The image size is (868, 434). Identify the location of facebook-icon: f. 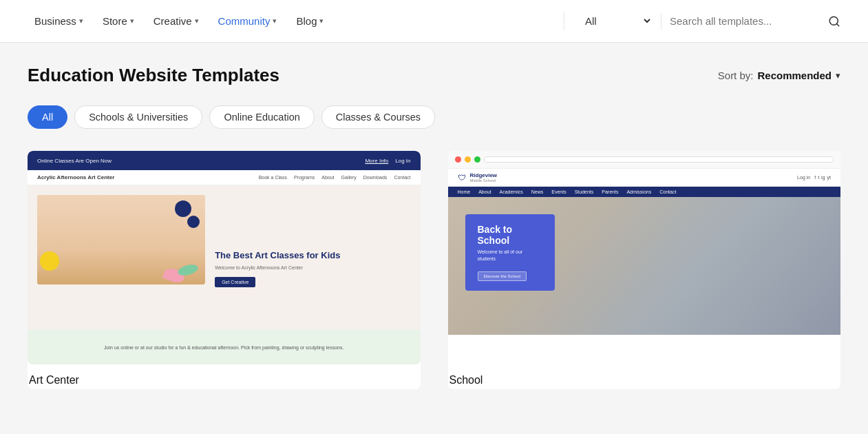
(815, 178).